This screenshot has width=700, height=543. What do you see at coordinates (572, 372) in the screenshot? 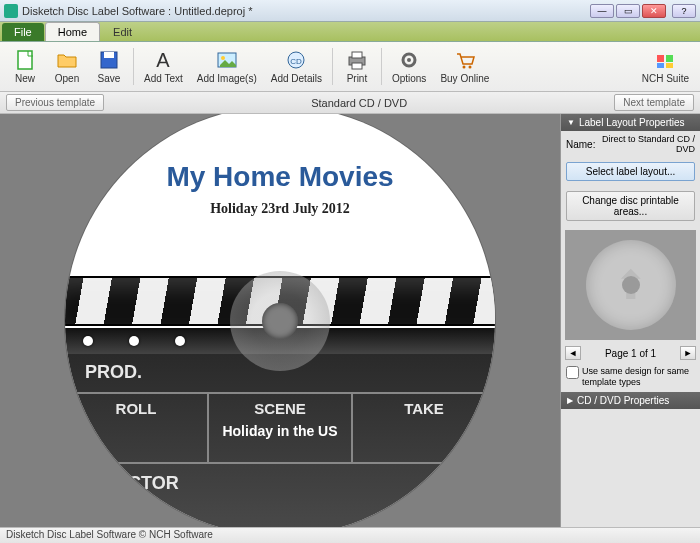
I see `same-design-checkbox` at bounding box center [572, 372].